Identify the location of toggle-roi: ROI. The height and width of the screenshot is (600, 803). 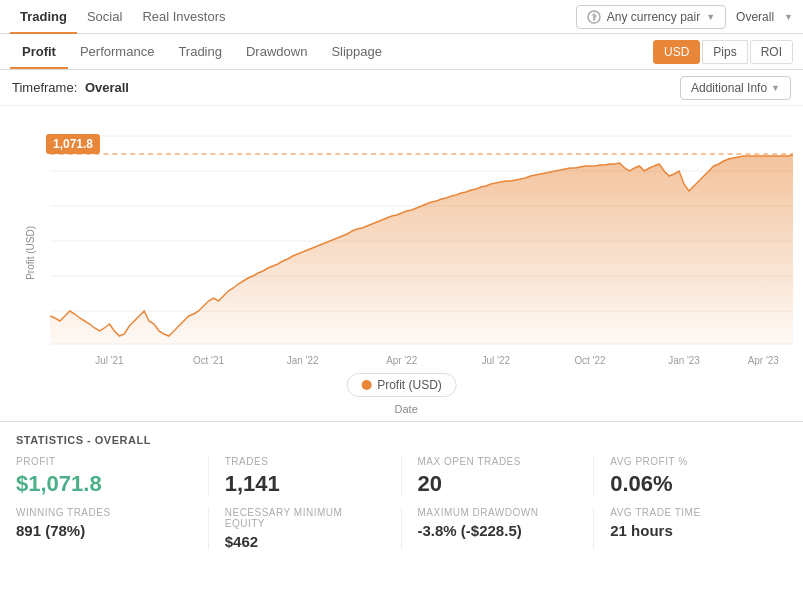
(772, 52).